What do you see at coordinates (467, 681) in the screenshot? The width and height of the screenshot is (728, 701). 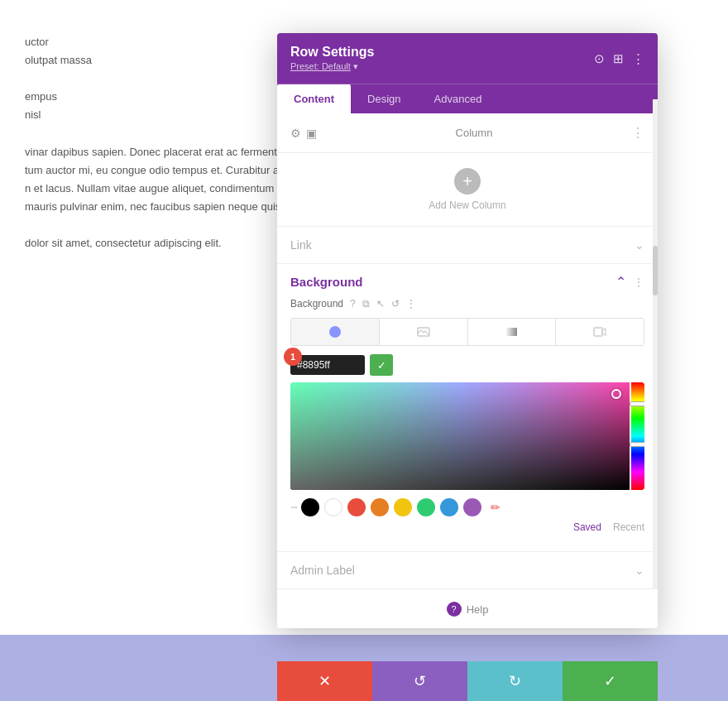 I see `action-bar: ✕ ↺ ↻ ✓` at bounding box center [467, 681].